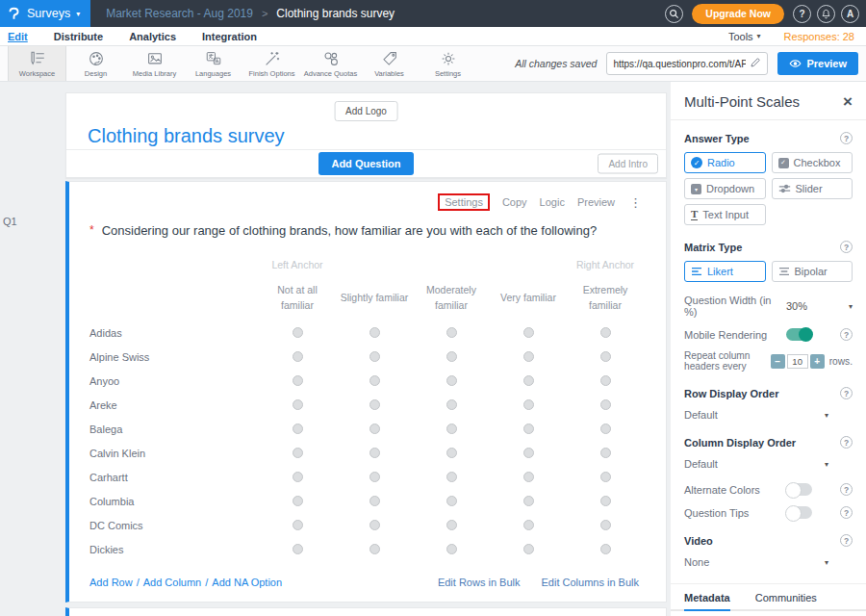 The image size is (866, 616). I want to click on tool-languages: Languages, so click(214, 64).